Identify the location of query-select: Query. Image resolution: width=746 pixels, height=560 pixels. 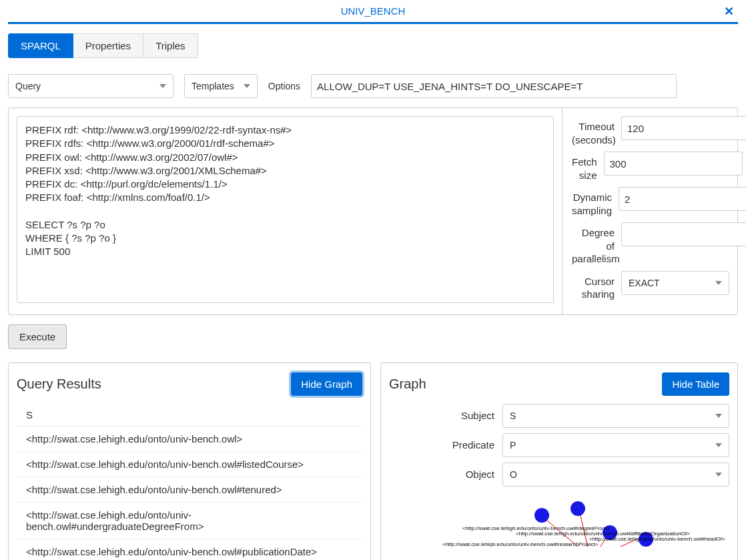
(91, 86).